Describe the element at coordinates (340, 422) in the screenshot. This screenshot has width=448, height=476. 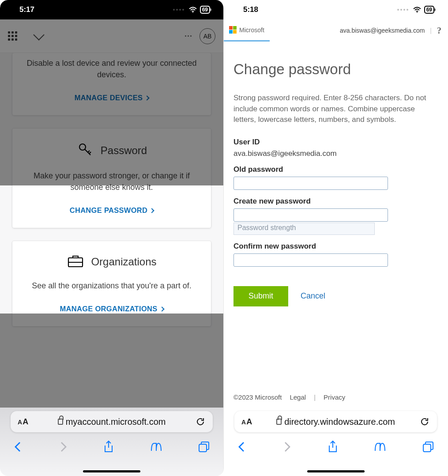
I see `url-text: directory.windowsazure.com` at that location.